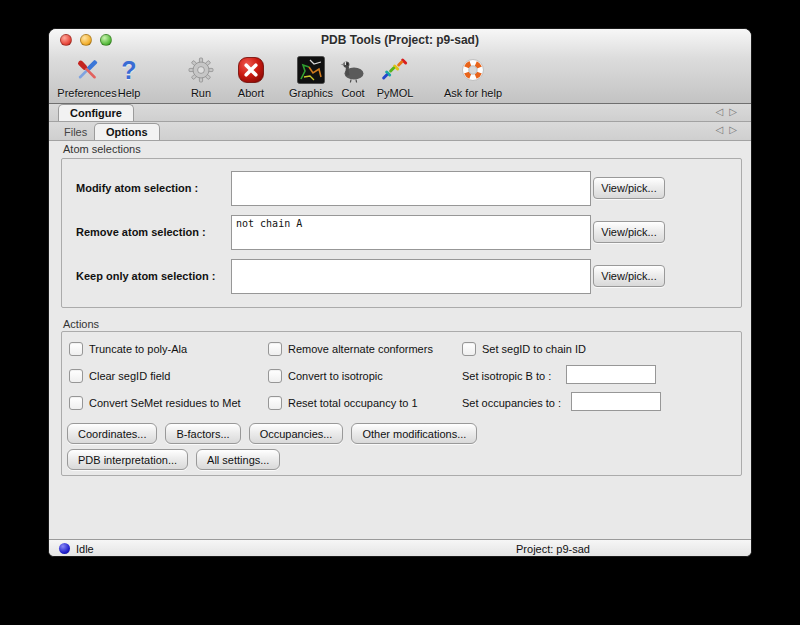  I want to click on coot-bird-icon, so click(353, 70).